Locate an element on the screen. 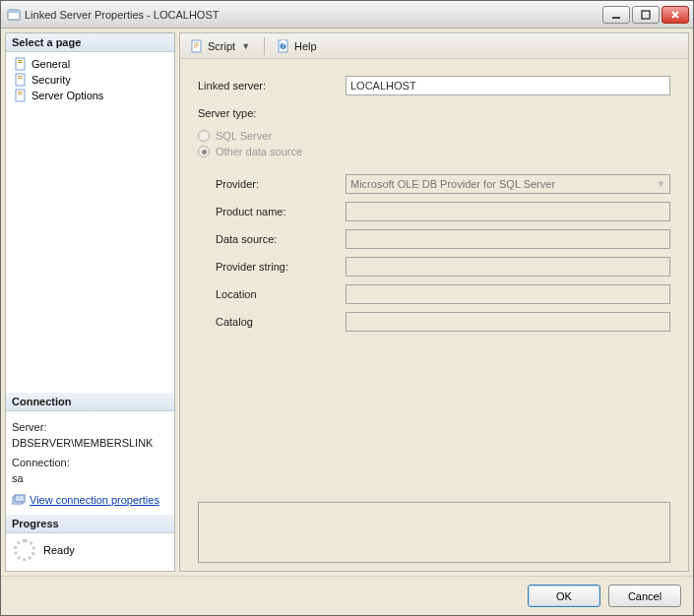  progress-row: Ready is located at coordinates (91, 552).